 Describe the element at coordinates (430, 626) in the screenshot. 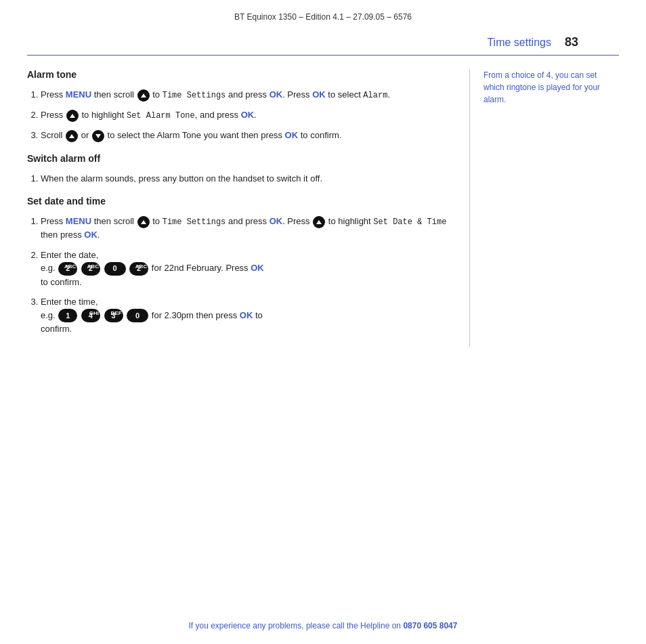

I see `helpline-number: 0870 605 8047` at that location.